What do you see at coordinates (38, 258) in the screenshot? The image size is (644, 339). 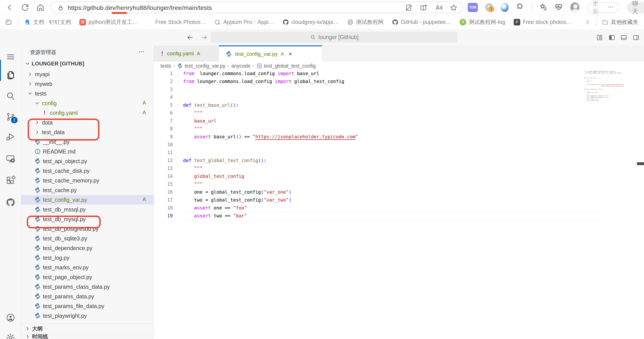 I see `python-file-icon` at bounding box center [38, 258].